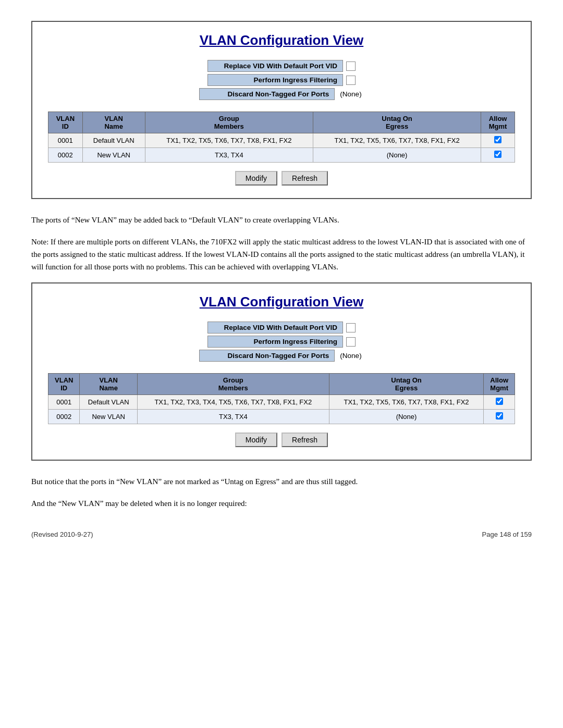 The width and height of the screenshot is (563, 728). Describe the element at coordinates (275, 80) in the screenshot. I see `ingress-label-1: Perform Ingress Filtering` at that location.